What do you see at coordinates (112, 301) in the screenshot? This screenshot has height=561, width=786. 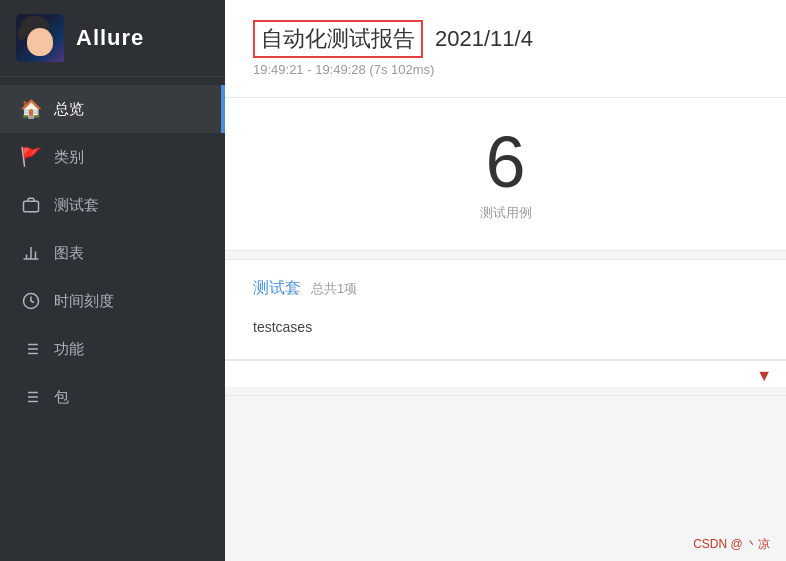 I see `sidebar-item-timeline: 时间刻度` at bounding box center [112, 301].